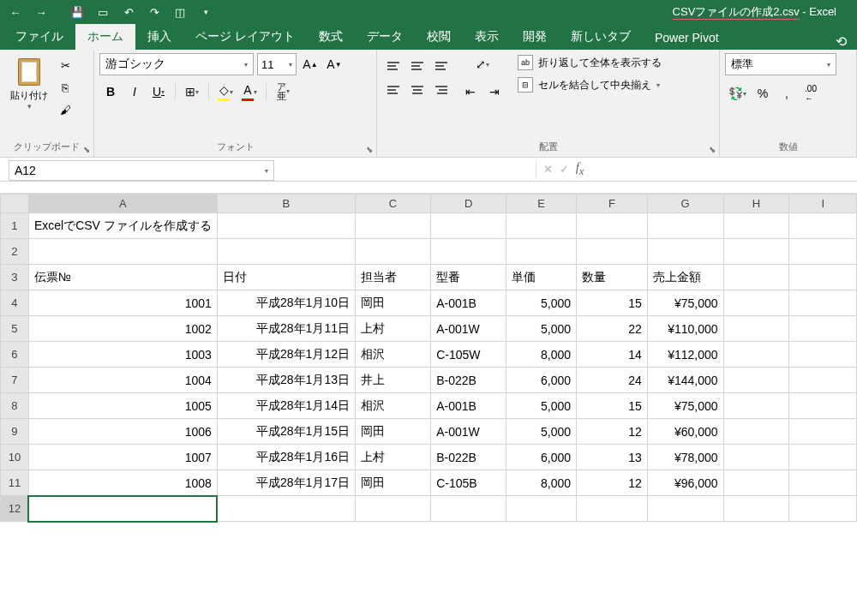 This screenshot has width=857, height=616. What do you see at coordinates (286, 204) in the screenshot?
I see `col-header: B` at bounding box center [286, 204].